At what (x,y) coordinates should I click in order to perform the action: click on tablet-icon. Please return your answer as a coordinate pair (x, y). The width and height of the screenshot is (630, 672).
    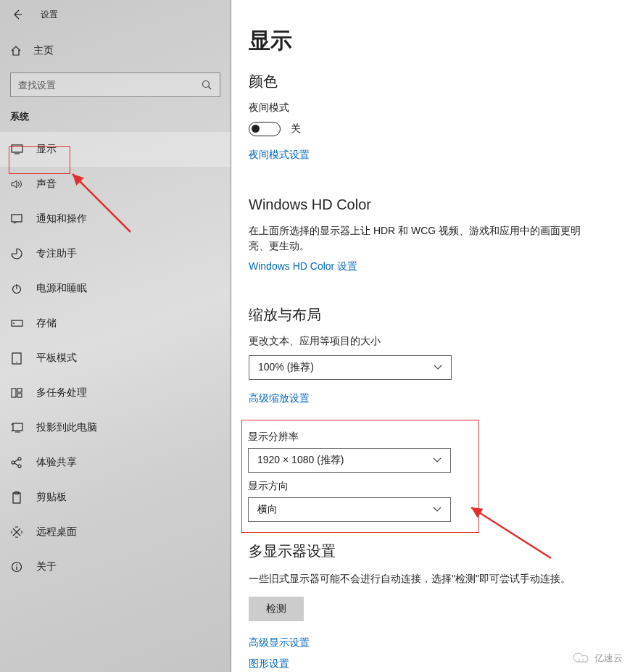
    Looking at the image, I should click on (17, 358).